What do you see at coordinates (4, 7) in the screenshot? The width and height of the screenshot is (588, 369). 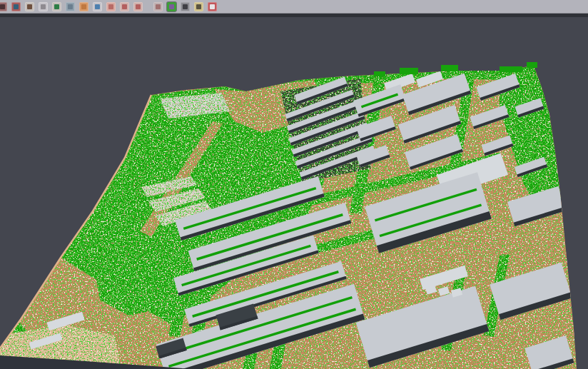 I see `open-document-icon` at bounding box center [4, 7].